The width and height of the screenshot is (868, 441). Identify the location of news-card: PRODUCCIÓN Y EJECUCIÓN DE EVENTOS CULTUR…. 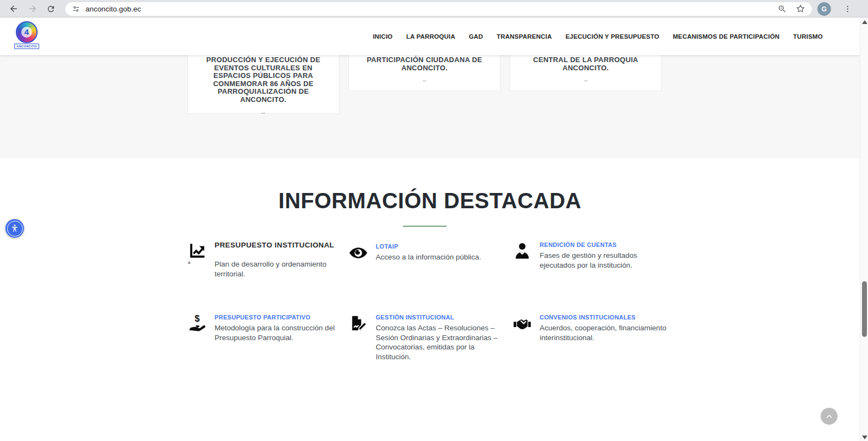
(264, 81).